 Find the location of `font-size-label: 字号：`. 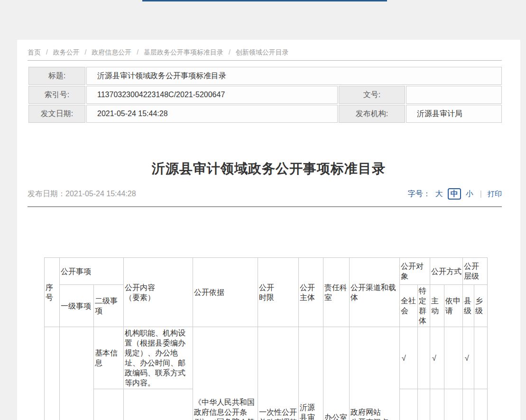

font-size-label: 字号： is located at coordinates (419, 194).